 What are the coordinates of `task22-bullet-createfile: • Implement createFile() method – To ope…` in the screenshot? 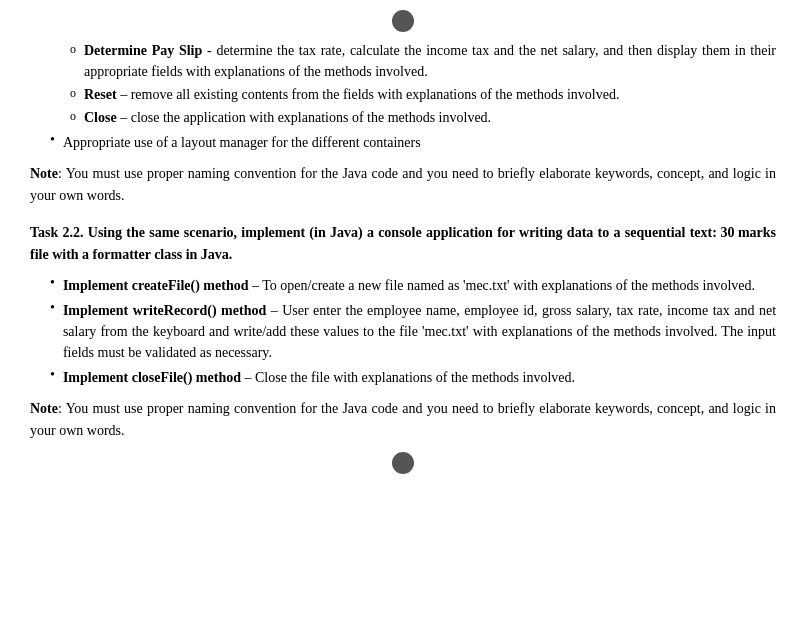 It's located at (403, 286).